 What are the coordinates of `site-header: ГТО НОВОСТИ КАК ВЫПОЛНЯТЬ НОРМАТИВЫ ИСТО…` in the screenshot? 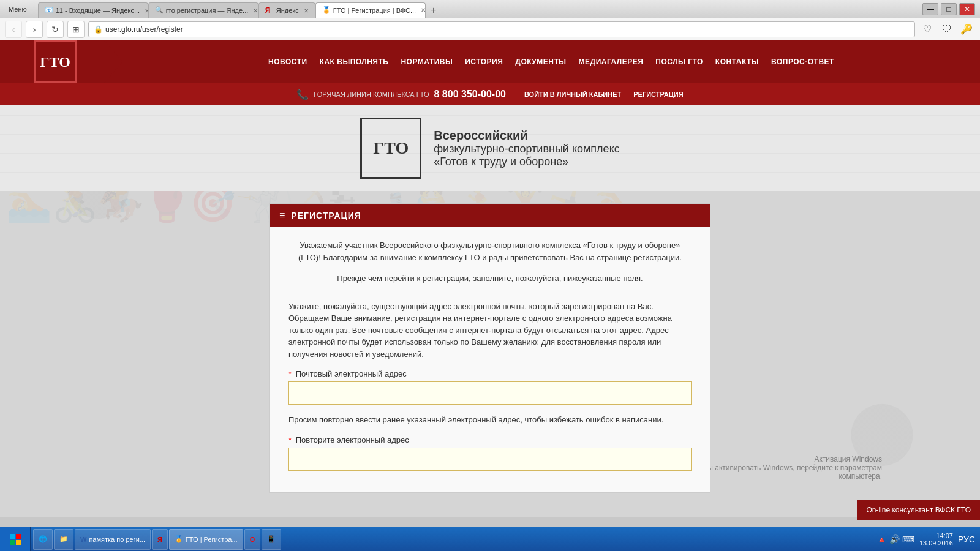 It's located at (490, 62).